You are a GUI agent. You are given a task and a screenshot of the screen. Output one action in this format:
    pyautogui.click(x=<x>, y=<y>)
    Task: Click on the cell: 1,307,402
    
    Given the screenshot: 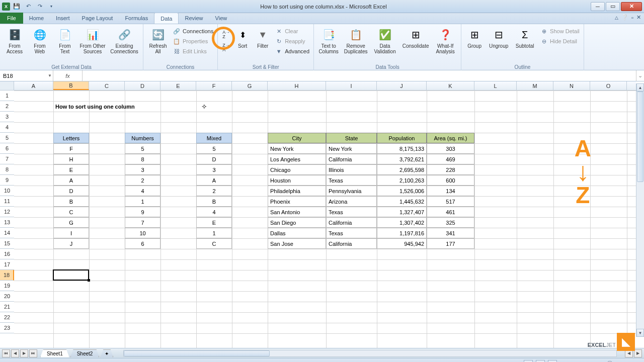 What is the action you would take?
    pyautogui.click(x=401, y=222)
    